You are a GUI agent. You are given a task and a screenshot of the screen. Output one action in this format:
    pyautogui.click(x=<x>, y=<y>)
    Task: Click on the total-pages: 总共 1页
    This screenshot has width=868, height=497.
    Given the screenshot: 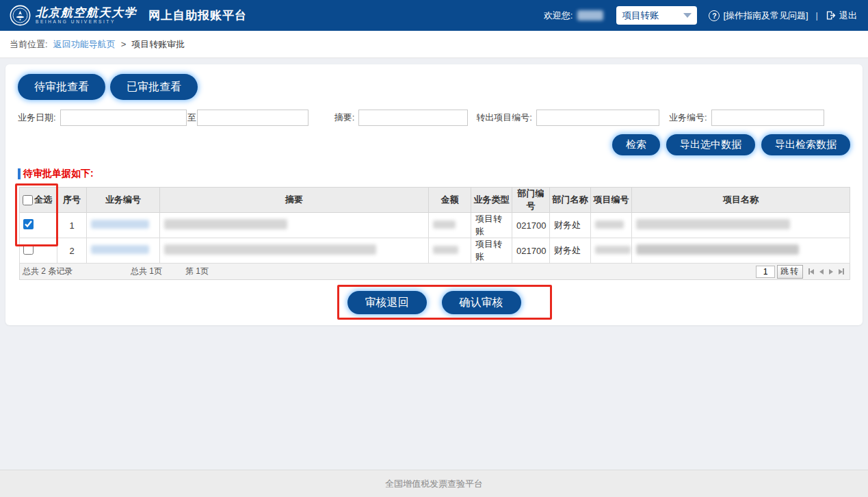 What is the action you would take?
    pyautogui.click(x=155, y=271)
    